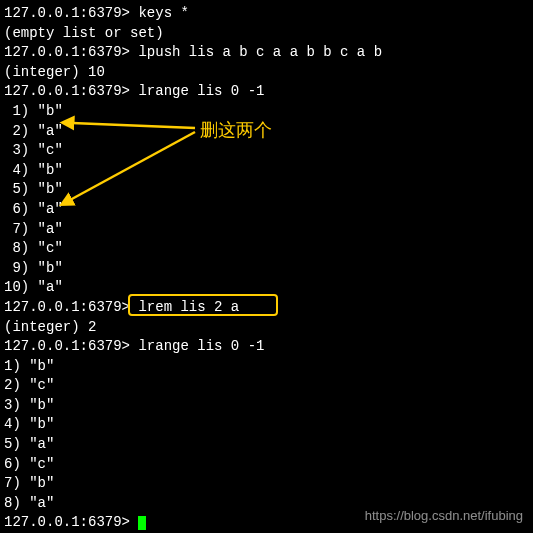 This screenshot has height=533, width=533. Describe the element at coordinates (160, 13) in the screenshot. I see `command-text: keys *` at that location.